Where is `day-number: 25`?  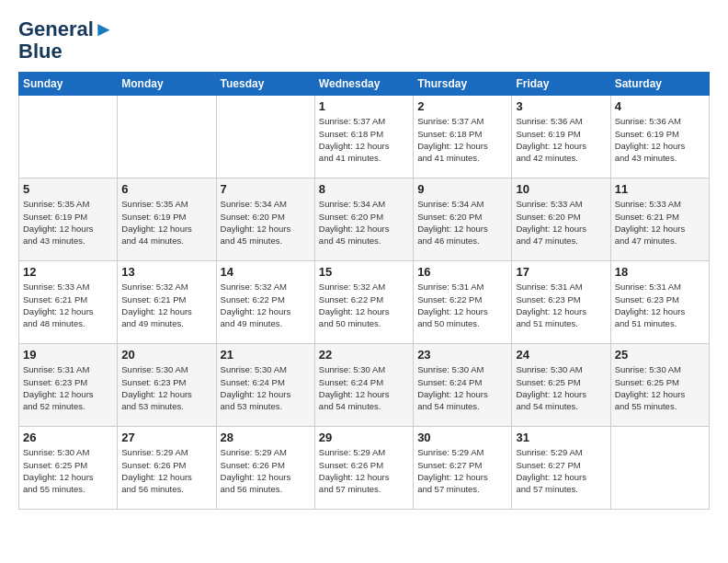 day-number: 25 is located at coordinates (660, 355).